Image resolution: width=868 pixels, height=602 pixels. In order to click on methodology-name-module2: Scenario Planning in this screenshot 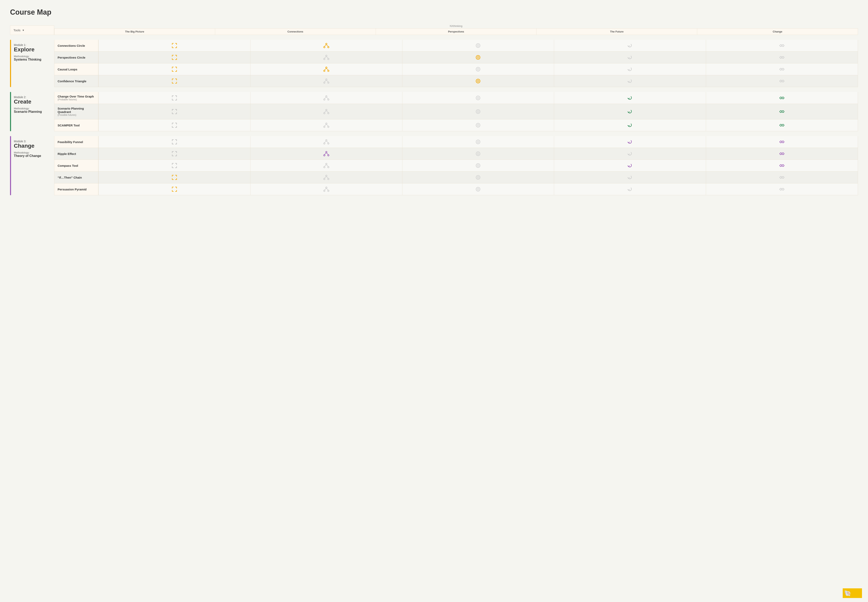, I will do `click(28, 112)`.